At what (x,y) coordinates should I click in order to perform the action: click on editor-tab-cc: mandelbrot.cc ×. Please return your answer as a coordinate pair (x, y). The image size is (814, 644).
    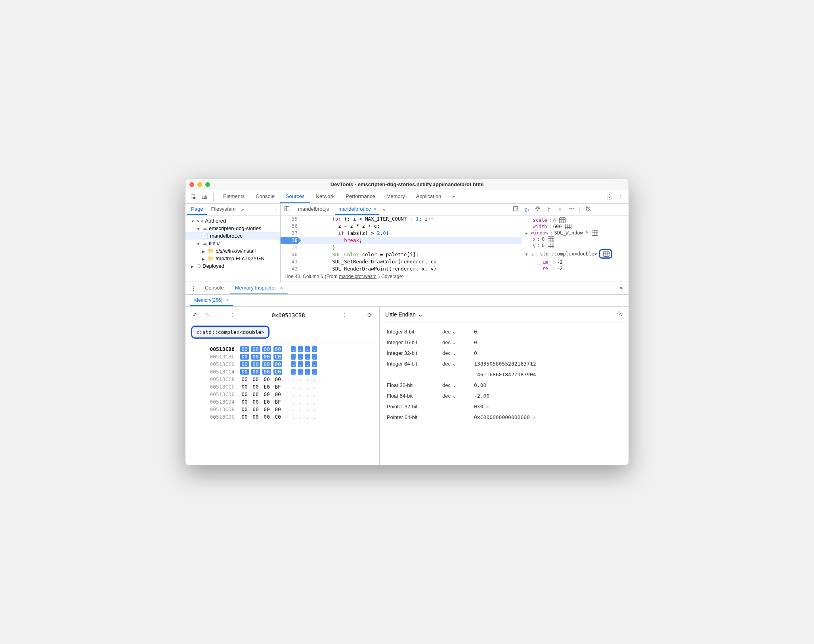
    Looking at the image, I should click on (357, 209).